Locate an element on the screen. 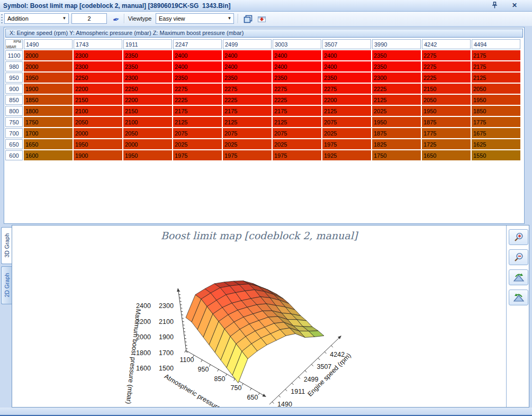  row-header: 980 is located at coordinates (14, 67).